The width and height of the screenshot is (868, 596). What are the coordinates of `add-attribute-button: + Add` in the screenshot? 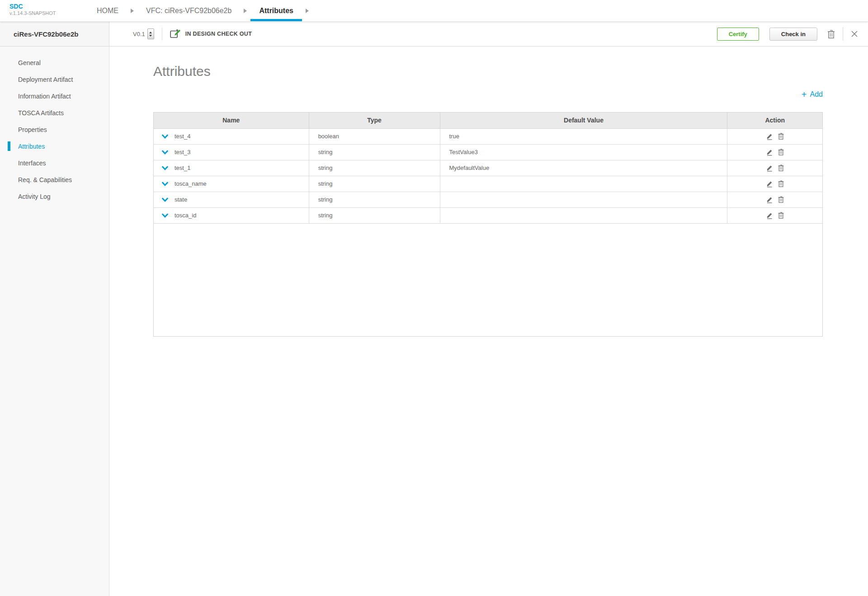 It's located at (812, 94).